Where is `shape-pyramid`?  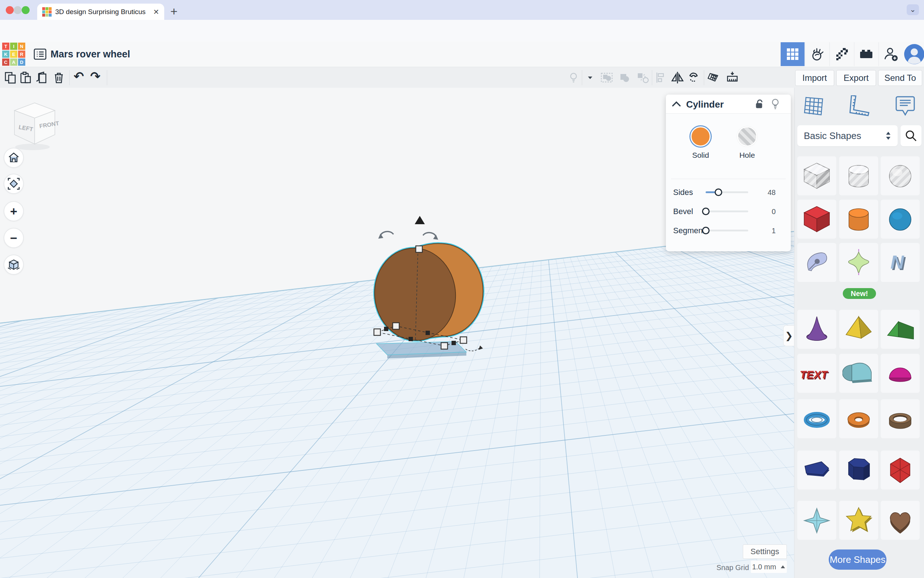
shape-pyramid is located at coordinates (859, 329).